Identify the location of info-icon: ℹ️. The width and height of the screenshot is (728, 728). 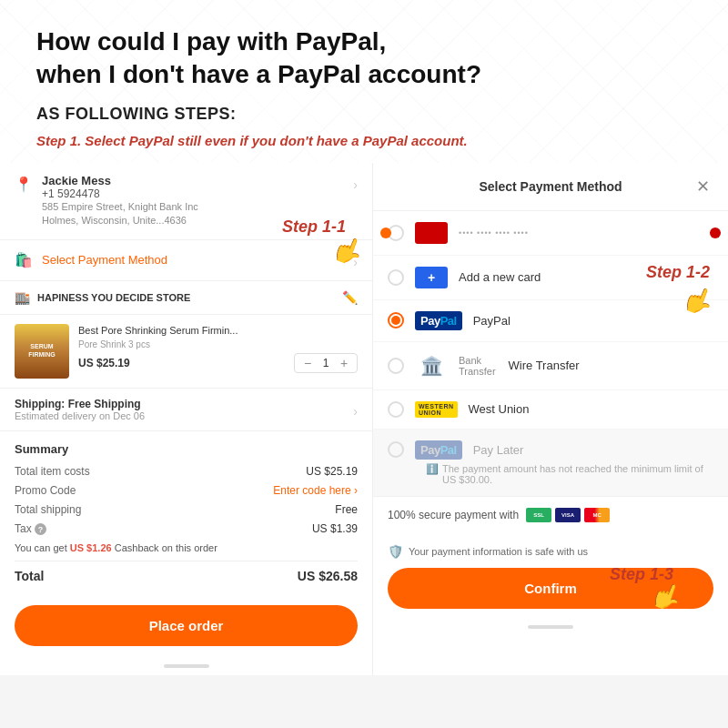
(432, 470).